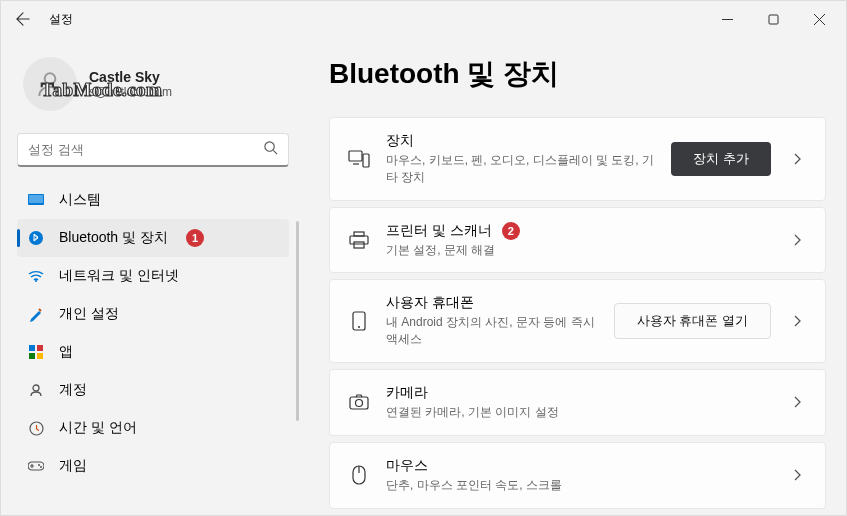  I want to click on card-subtitle: 마우스, 키보드, 펜, 오디오, 디스플레이 및 도킹, 기타 장치, so click(520, 169).